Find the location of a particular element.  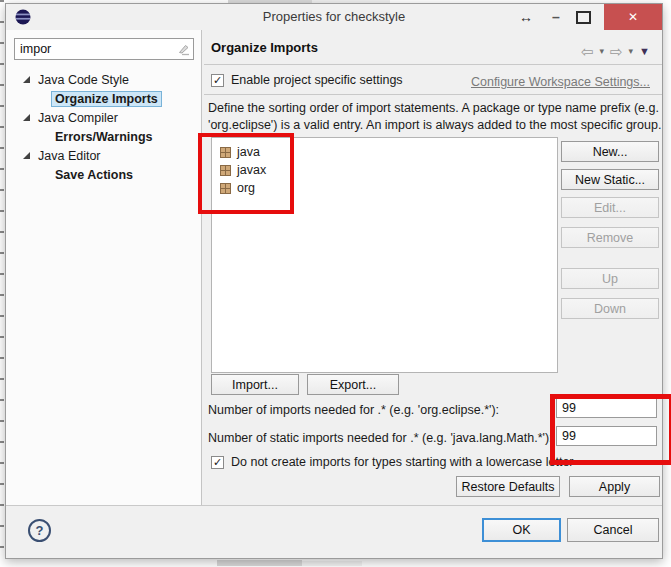

list-item-java: java is located at coordinates (384, 152).